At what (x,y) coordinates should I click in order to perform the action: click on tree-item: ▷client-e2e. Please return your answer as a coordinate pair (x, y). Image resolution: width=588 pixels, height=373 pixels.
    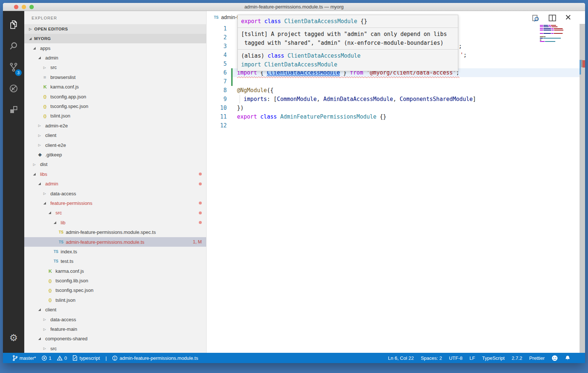
    Looking at the image, I should click on (115, 145).